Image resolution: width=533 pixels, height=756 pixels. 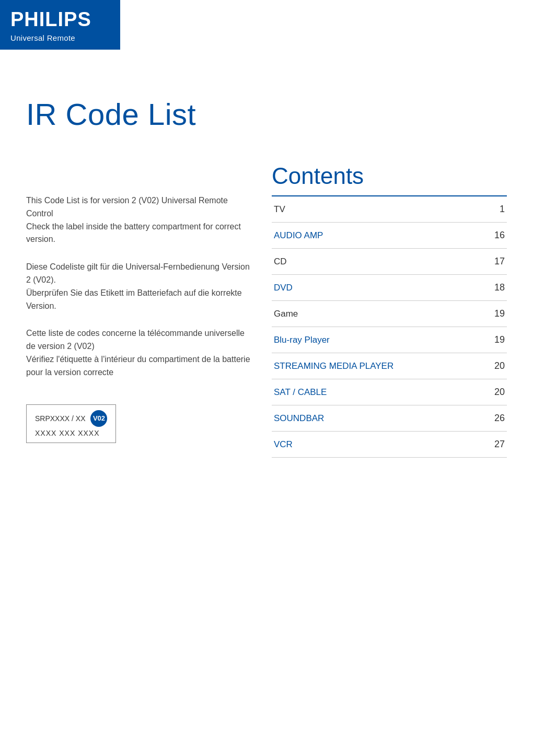 What do you see at coordinates (389, 236) in the screenshot?
I see `table-row: AUDIO AMP16` at bounding box center [389, 236].